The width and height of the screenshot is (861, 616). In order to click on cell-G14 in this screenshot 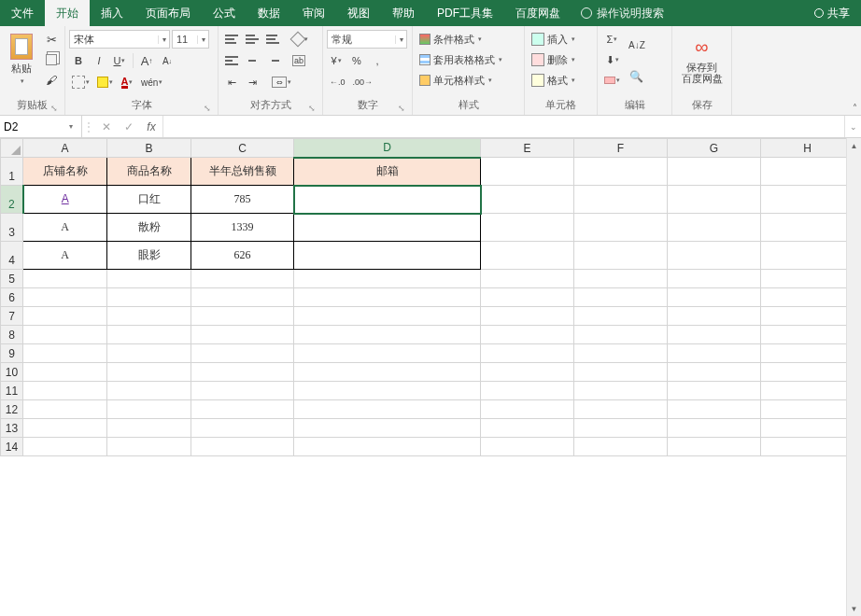, I will do `click(714, 447)`.